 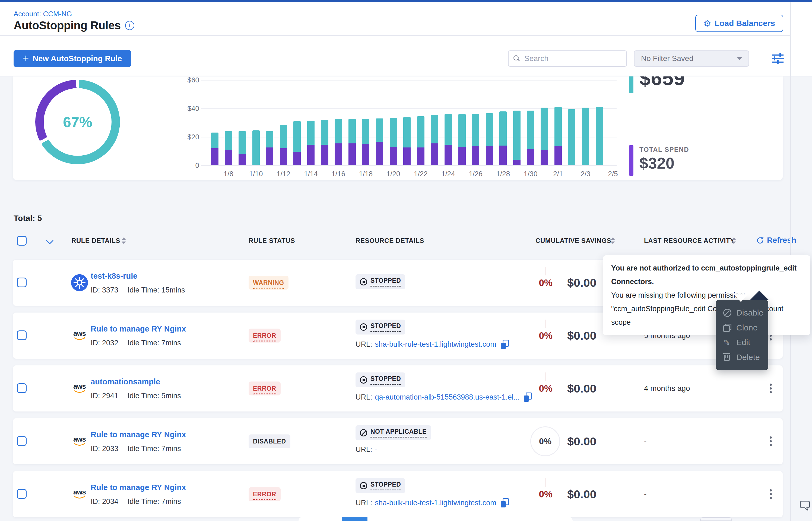 I want to click on rule-name-link: automationsample, so click(x=125, y=382).